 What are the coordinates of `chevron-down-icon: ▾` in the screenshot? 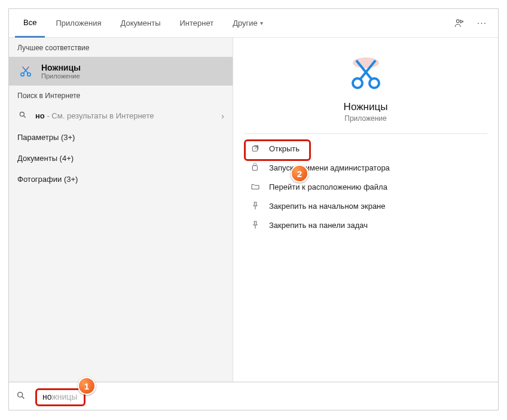 It's located at (262, 23).